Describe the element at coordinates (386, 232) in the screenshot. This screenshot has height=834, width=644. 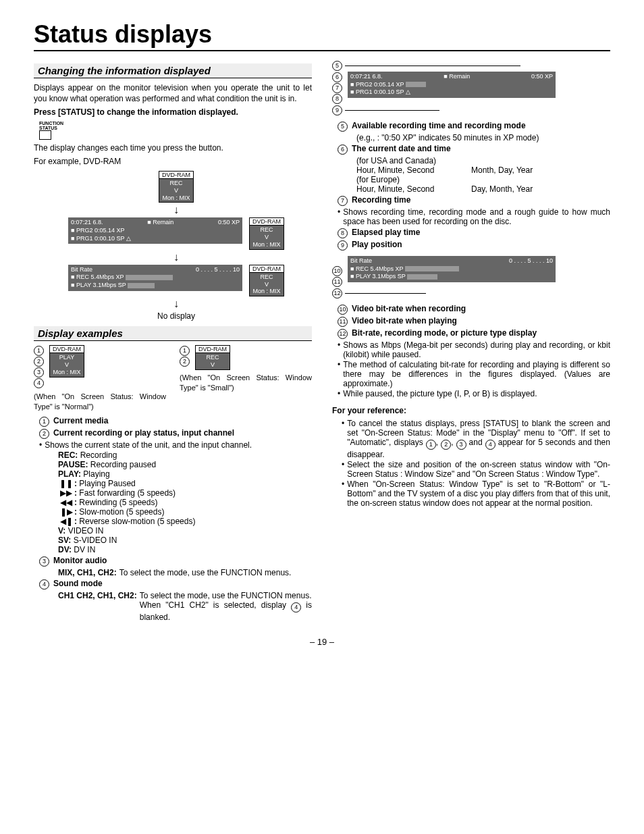
I see `item-8-title: Elapsed play time` at that location.